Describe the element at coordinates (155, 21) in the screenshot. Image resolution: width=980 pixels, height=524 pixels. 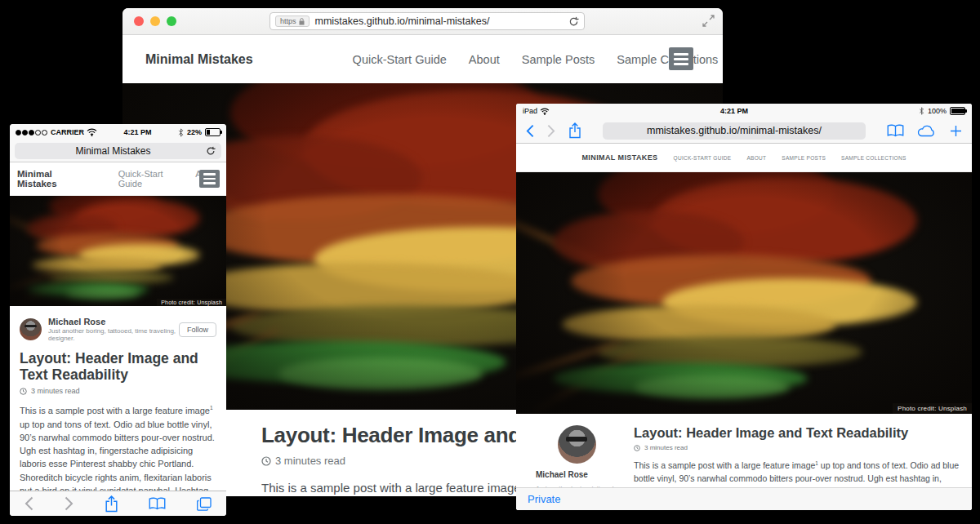
I see `minimize-window-button` at that location.